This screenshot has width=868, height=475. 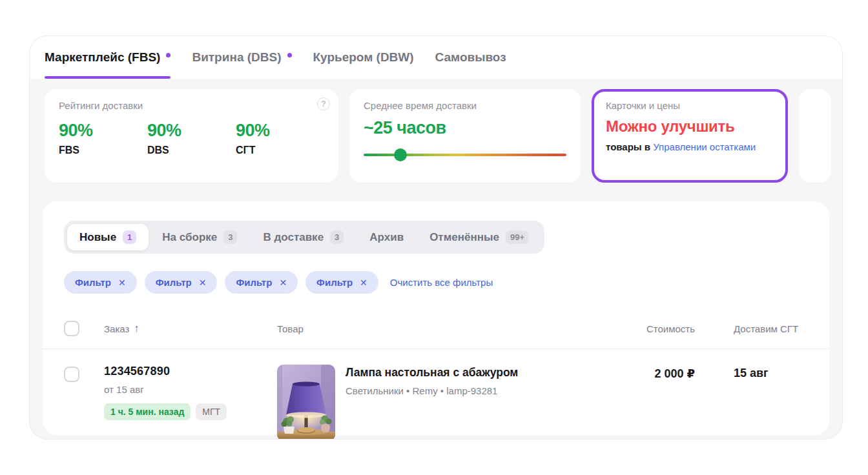 I want to click on order-tab-in-delivery: В доставке 3, so click(x=304, y=237).